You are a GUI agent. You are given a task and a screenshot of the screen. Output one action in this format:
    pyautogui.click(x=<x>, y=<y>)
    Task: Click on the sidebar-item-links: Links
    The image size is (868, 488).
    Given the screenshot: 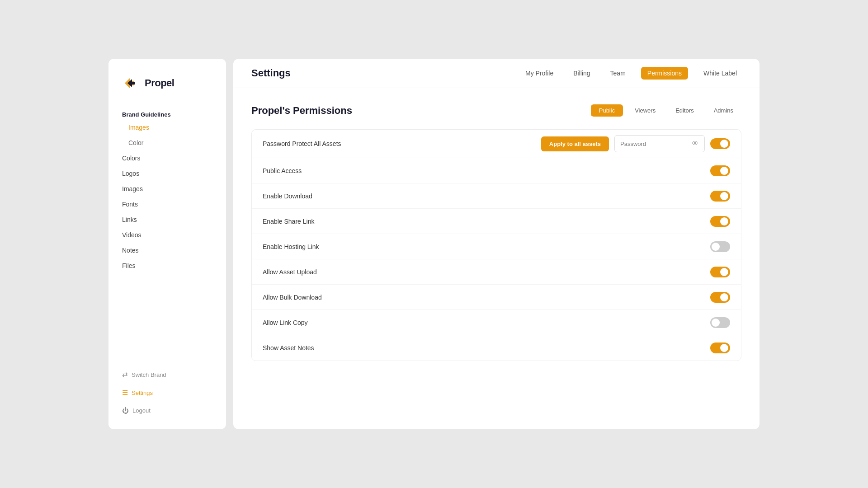 What is the action you would take?
    pyautogui.click(x=167, y=220)
    